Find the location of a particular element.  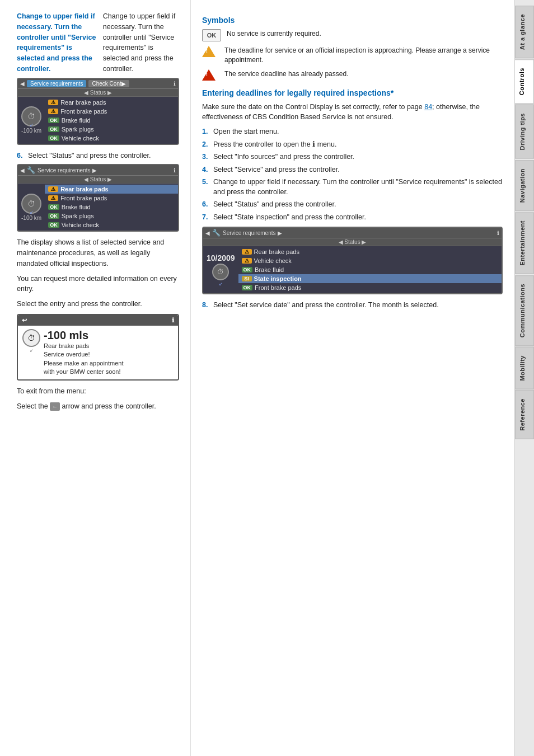

screen1-back-arrow: ◀ is located at coordinates (22, 84).